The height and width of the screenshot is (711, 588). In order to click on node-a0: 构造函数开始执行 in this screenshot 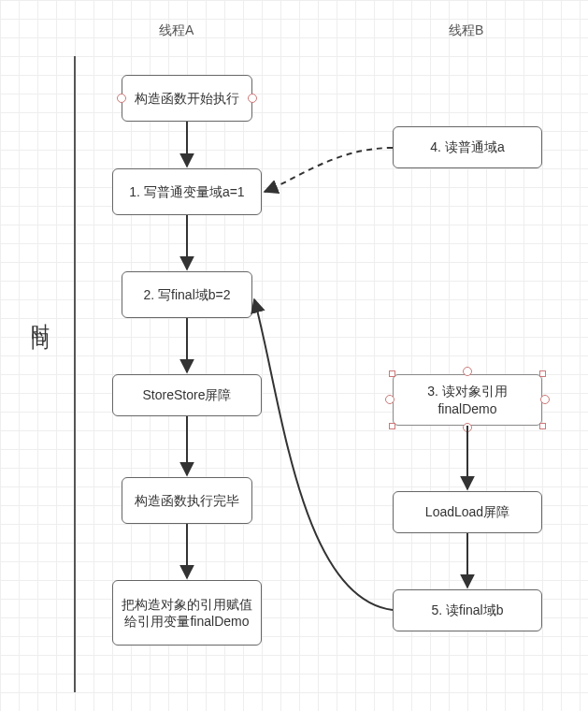, I will do `click(187, 98)`.